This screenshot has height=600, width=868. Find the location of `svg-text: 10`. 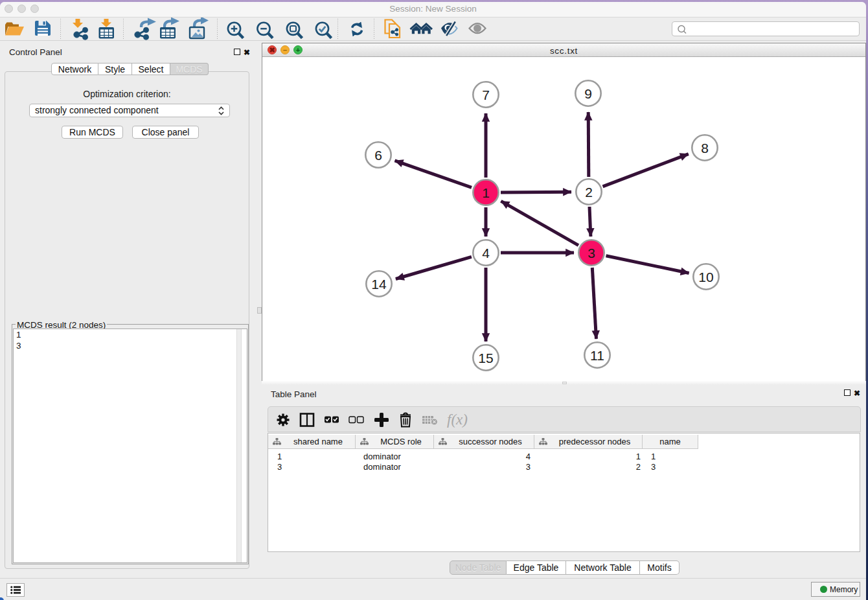

svg-text: 10 is located at coordinates (706, 277).